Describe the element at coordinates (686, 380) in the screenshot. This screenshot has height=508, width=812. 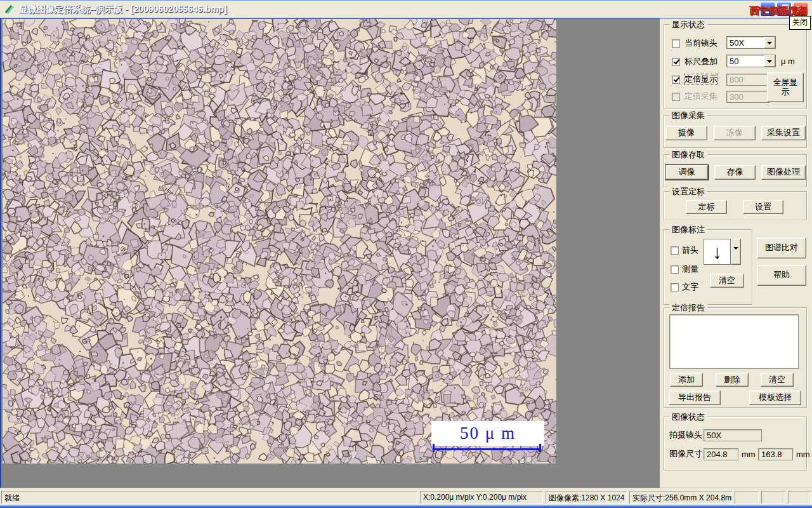
I see `report-add-button: 添加` at that location.